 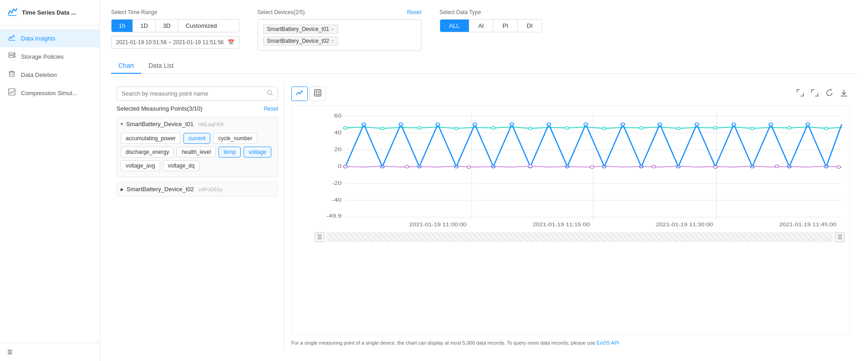 What do you see at coordinates (340, 35) in the screenshot?
I see `device-selector-box: SmartBattery_Device_t01 × SmartBattery_D…` at bounding box center [340, 35].